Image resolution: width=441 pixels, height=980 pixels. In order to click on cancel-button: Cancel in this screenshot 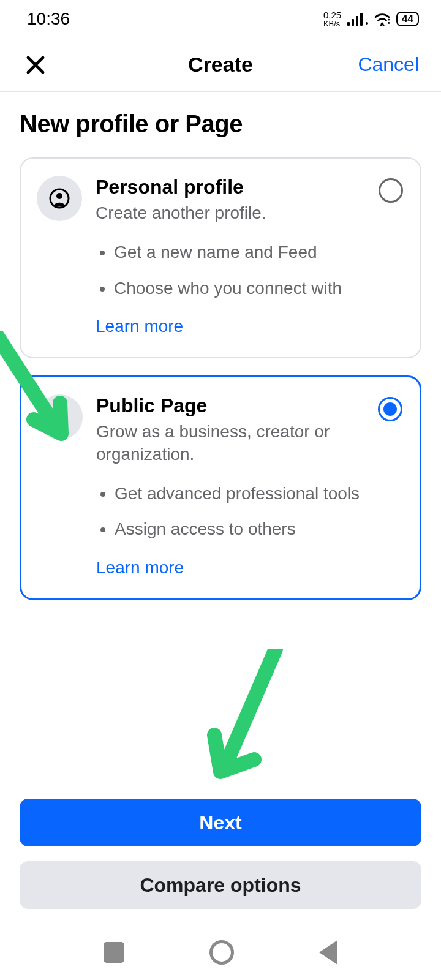, I will do `click(388, 65)`.